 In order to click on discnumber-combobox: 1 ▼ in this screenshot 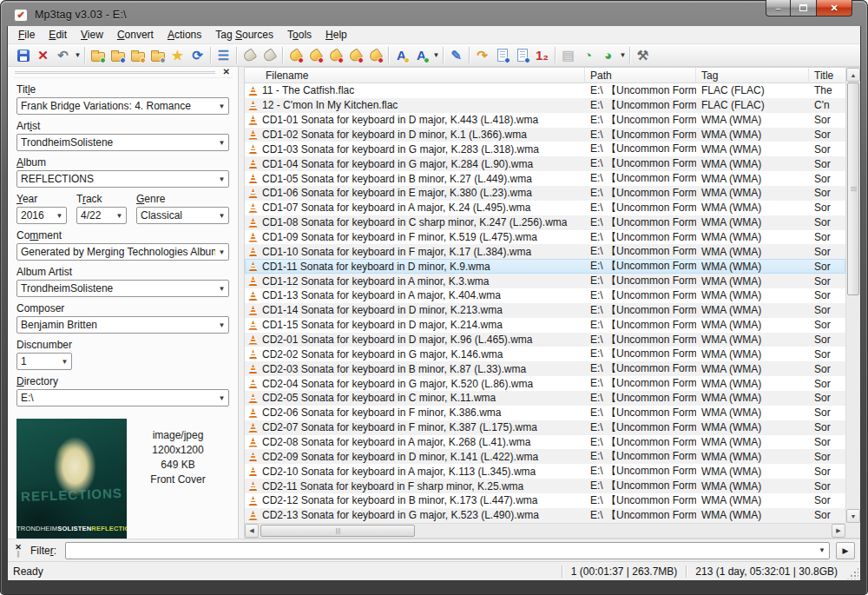, I will do `click(44, 361)`.